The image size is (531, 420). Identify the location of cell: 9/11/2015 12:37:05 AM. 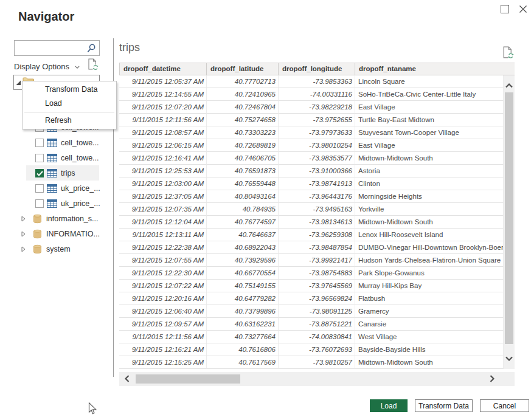
(163, 197).